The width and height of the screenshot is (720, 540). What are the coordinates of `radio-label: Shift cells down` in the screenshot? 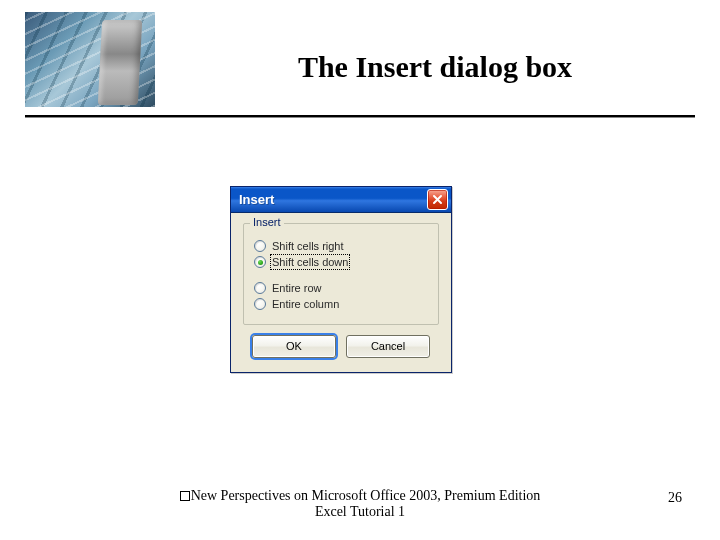 It's located at (310, 262).